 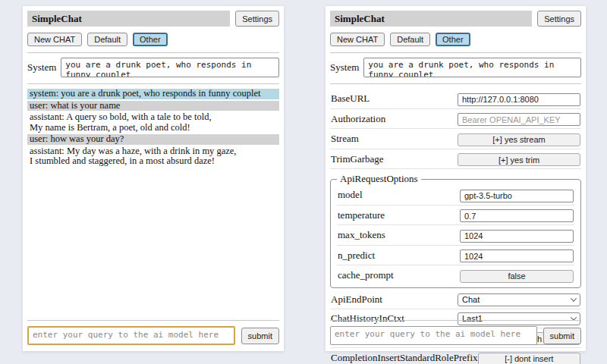 I want to click on setting-row-stream: Stream [+] yes stream, so click(x=455, y=140).